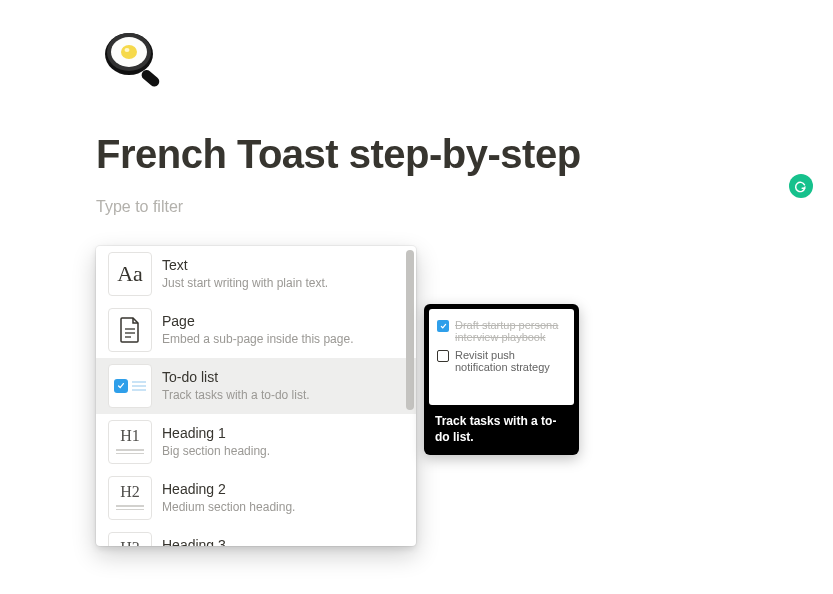  I want to click on block-option-text: TextJust start writing with plain text., so click(283, 274).